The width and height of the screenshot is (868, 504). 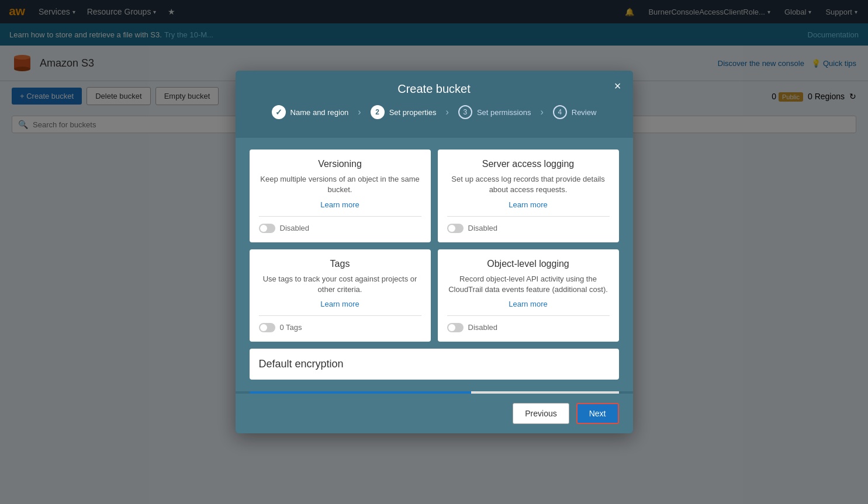 I want to click on object-level-logging-toggle-label: Disabled, so click(x=483, y=327).